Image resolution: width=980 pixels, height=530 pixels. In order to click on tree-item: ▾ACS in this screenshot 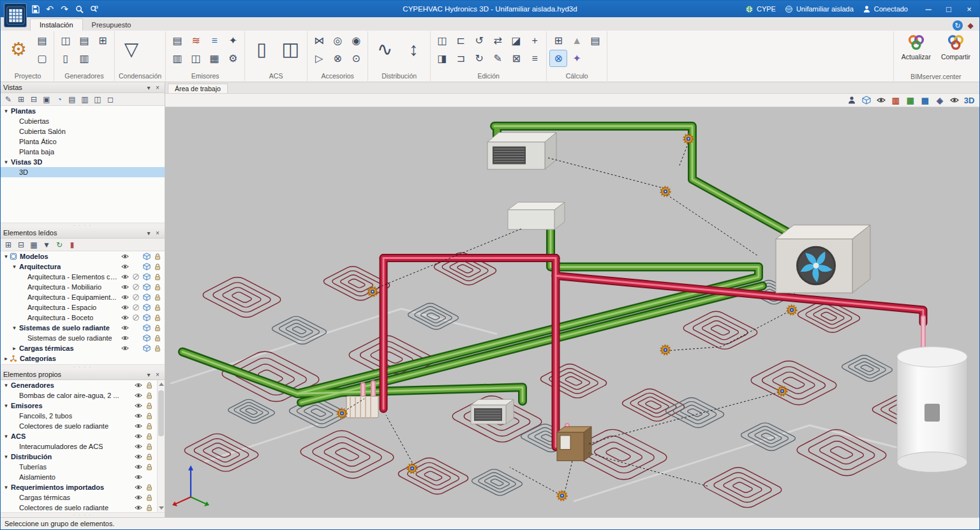, I will do `click(83, 436)`.